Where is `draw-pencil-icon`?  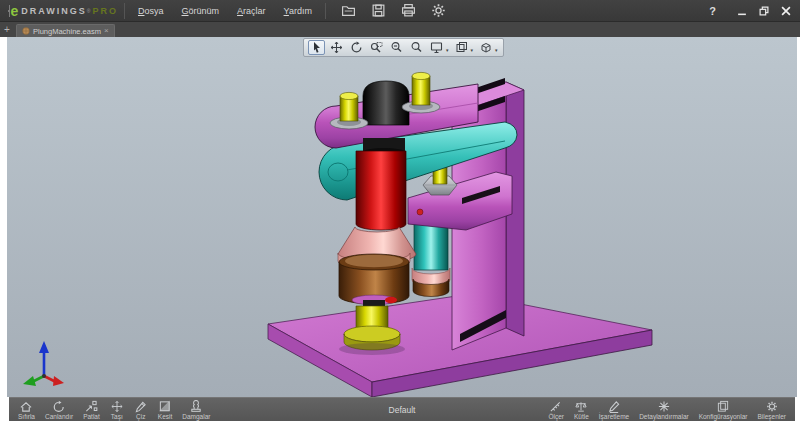
draw-pencil-icon is located at coordinates (141, 406).